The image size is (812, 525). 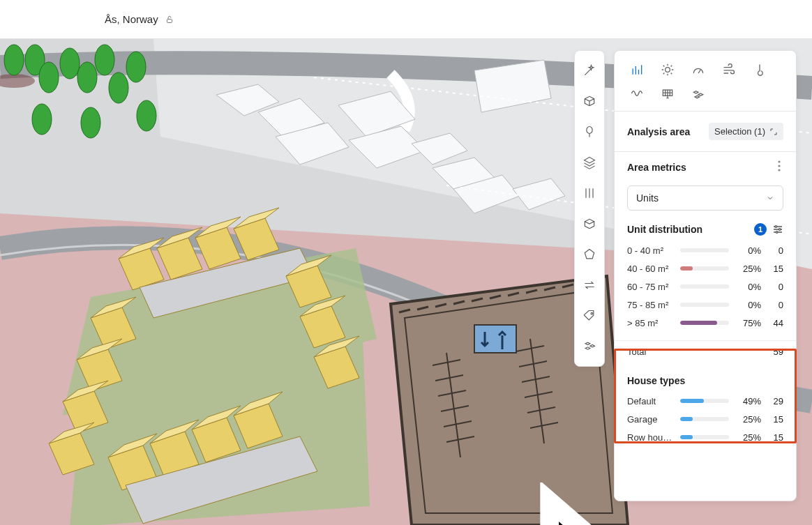 What do you see at coordinates (589, 101) in the screenshot?
I see `box-tool` at bounding box center [589, 101].